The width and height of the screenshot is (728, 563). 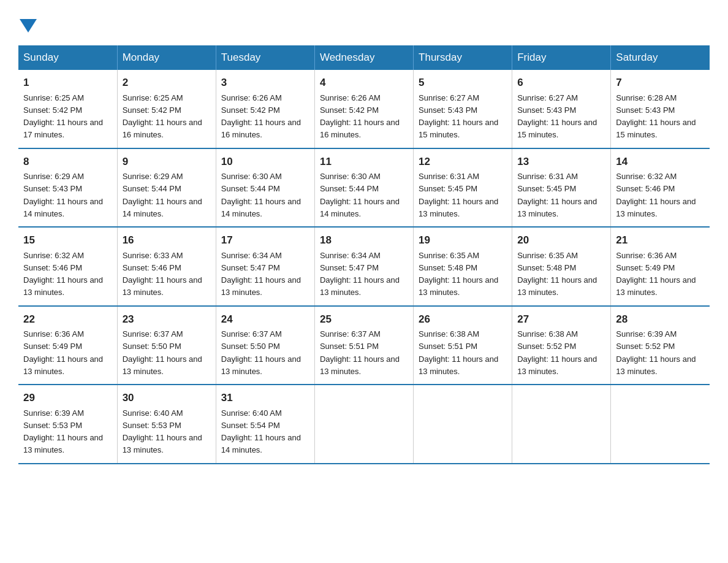 I want to click on day-number: 13, so click(x=561, y=162).